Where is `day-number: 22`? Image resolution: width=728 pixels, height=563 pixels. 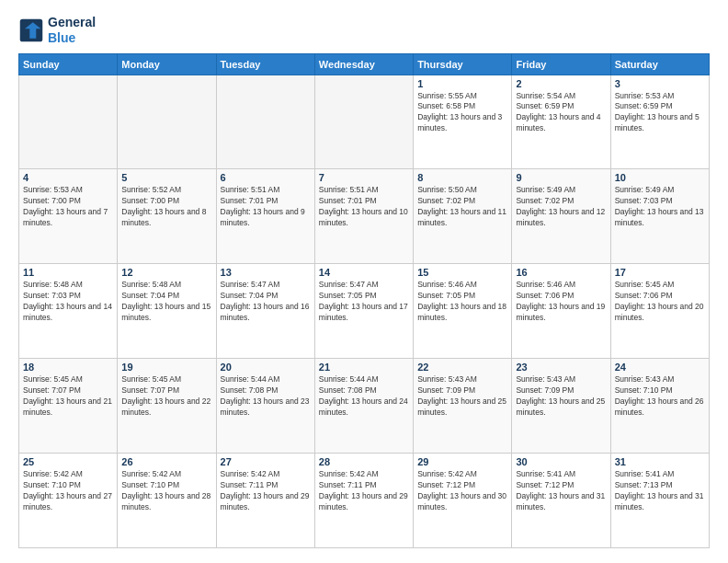
day-number: 22 is located at coordinates (462, 367).